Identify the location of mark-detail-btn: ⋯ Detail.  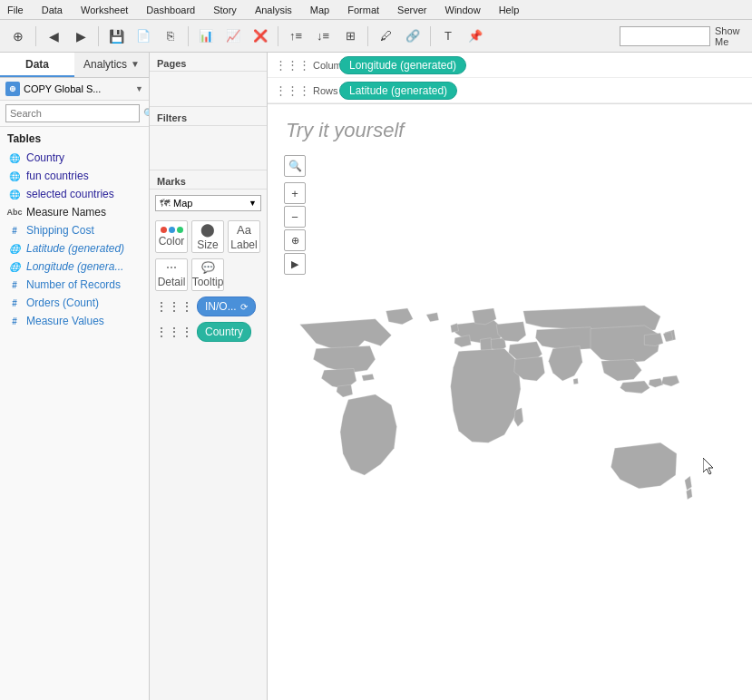
(171, 275).